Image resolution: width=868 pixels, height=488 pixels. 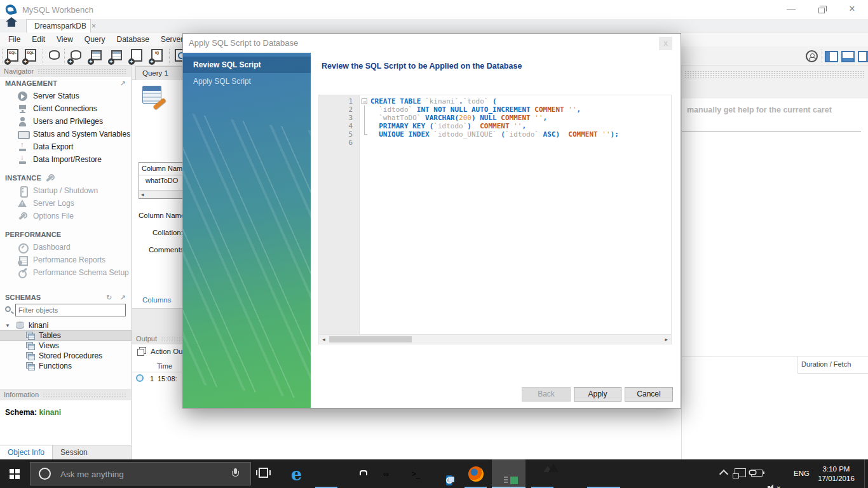 What do you see at coordinates (140, 474) in the screenshot?
I see `cortana-search-box` at bounding box center [140, 474].